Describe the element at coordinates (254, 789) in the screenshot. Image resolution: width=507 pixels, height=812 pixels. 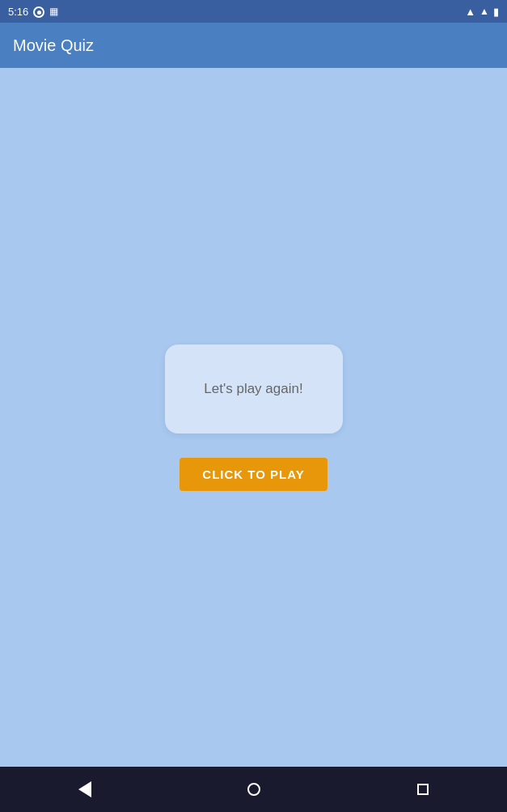
I see `home-nav-button` at that location.